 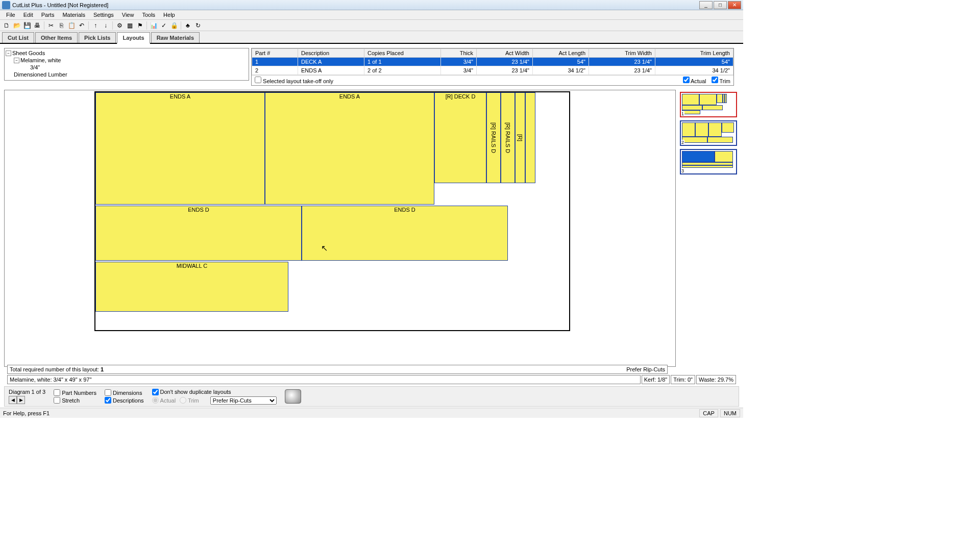 I want to click on title-bar: CutList Plus - Untitled [Not Registered]…, so click(x=372, y=5).